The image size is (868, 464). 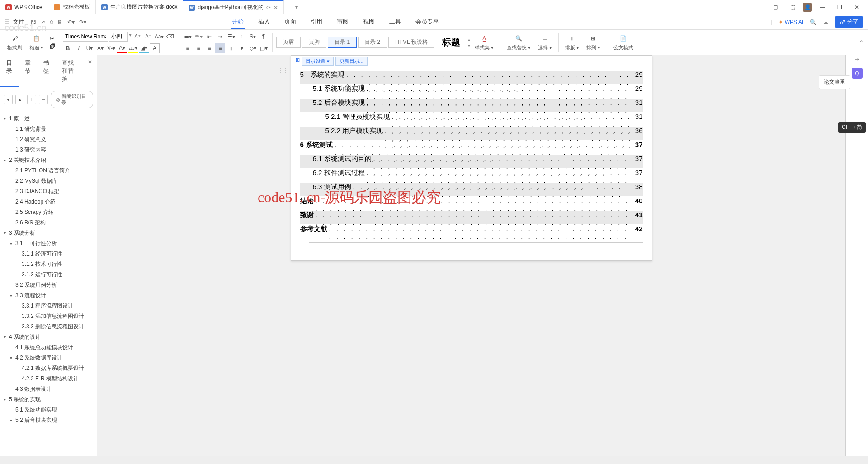 What do you see at coordinates (472, 133) in the screenshot?
I see `toc-line: 5.2.2 用户模块实现. . . . . . . . . . . . . . …` at bounding box center [472, 133].